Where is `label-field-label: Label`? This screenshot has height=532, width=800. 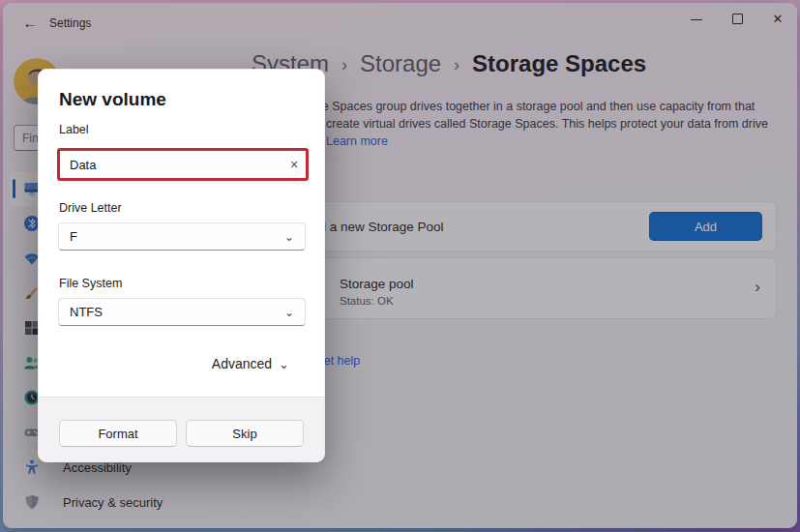
label-field-label: Label is located at coordinates (74, 130).